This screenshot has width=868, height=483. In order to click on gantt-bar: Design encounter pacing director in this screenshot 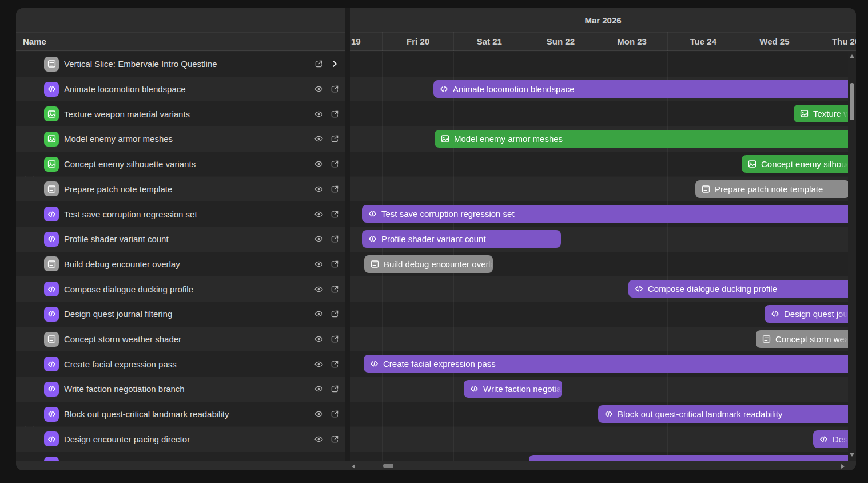, I will do `click(830, 440)`.